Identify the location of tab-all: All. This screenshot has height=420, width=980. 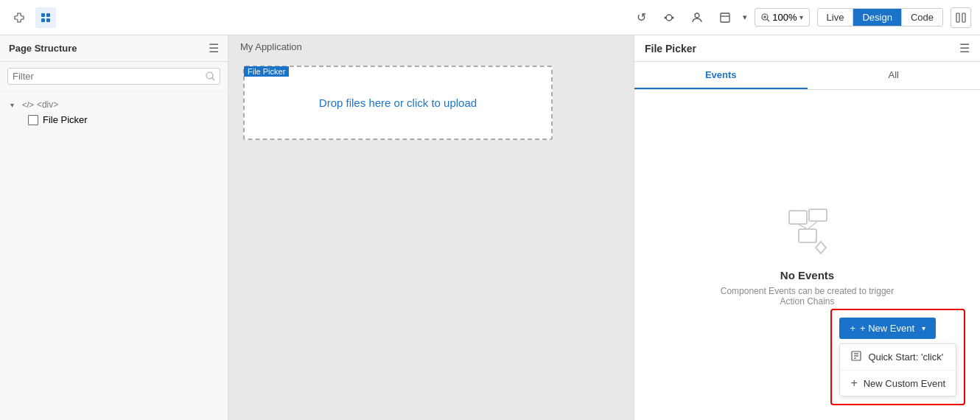
(895, 75).